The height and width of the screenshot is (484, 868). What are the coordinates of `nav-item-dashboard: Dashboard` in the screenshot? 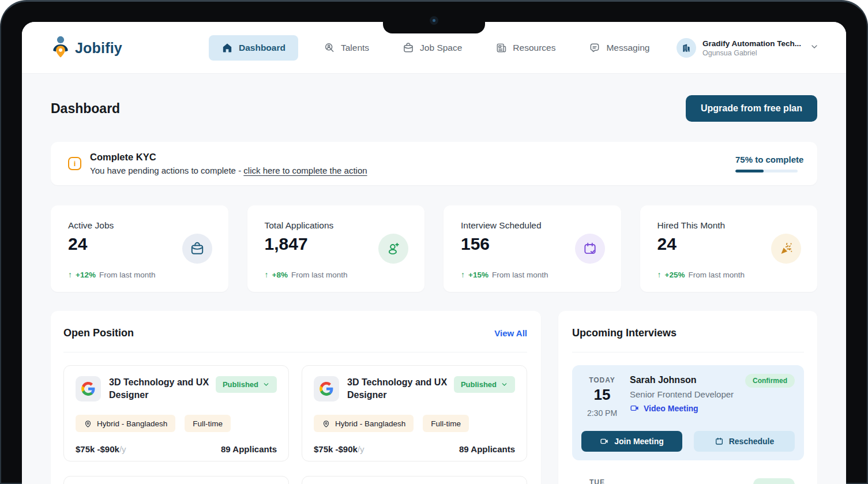 It's located at (254, 48).